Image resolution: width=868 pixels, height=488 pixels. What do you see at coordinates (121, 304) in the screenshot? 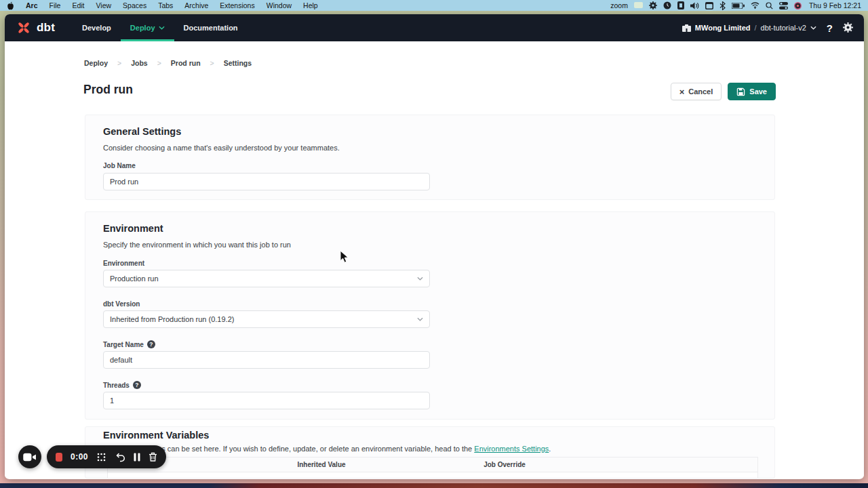
I see `dbt-version-label: dbt Version` at bounding box center [121, 304].